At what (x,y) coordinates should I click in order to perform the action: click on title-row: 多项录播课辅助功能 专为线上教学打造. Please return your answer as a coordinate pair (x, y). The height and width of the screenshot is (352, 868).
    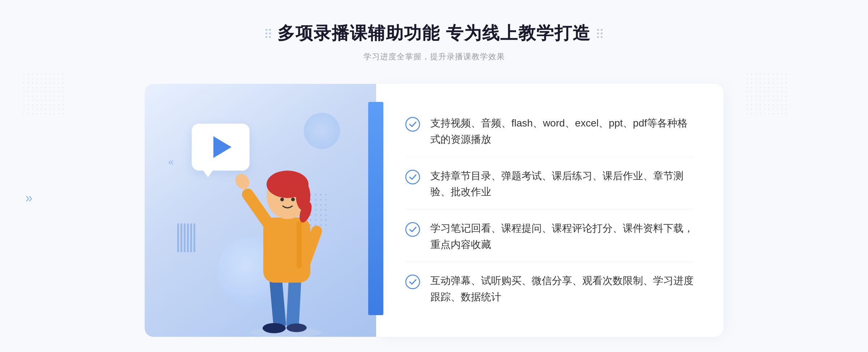
    Looking at the image, I should click on (434, 33).